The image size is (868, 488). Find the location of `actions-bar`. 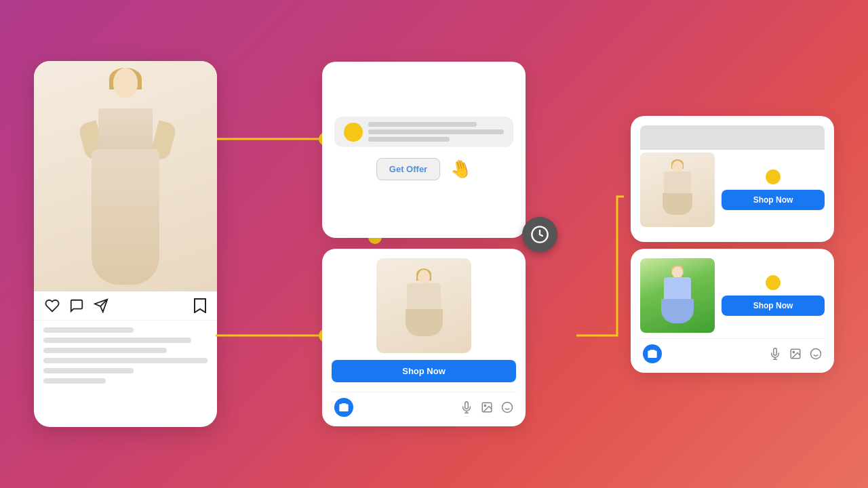

actions-bar is located at coordinates (125, 306).